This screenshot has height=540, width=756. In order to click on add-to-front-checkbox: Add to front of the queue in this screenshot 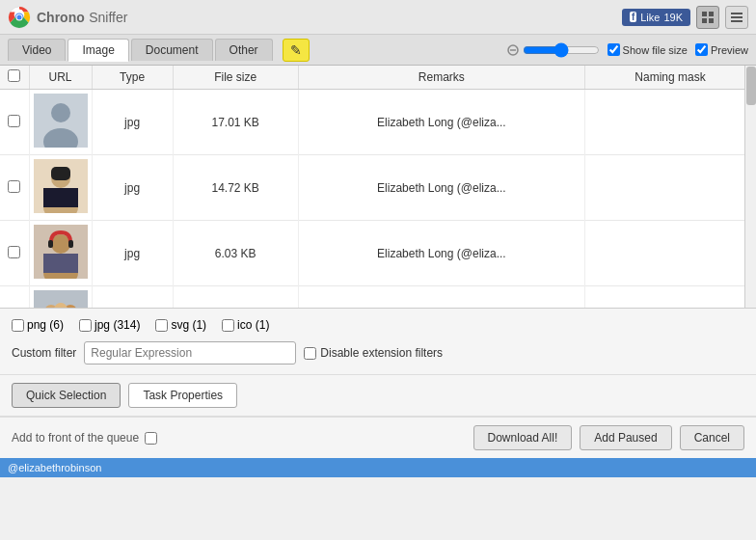, I will do `click(85, 438)`.